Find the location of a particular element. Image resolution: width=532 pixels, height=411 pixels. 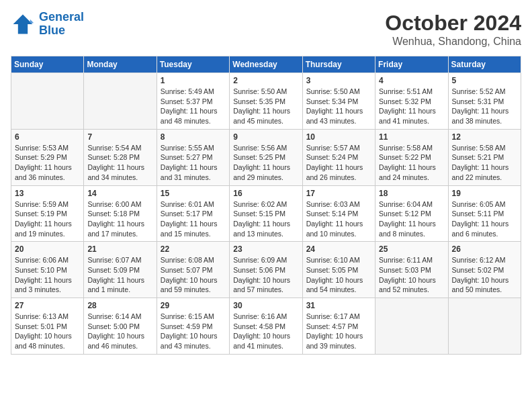

day-number: 17 is located at coordinates (339, 193).